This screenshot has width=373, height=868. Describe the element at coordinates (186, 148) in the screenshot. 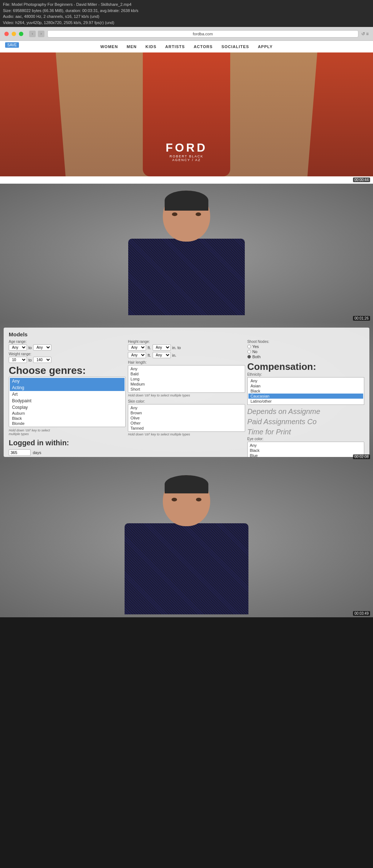

I see `ford-text: FORD` at that location.